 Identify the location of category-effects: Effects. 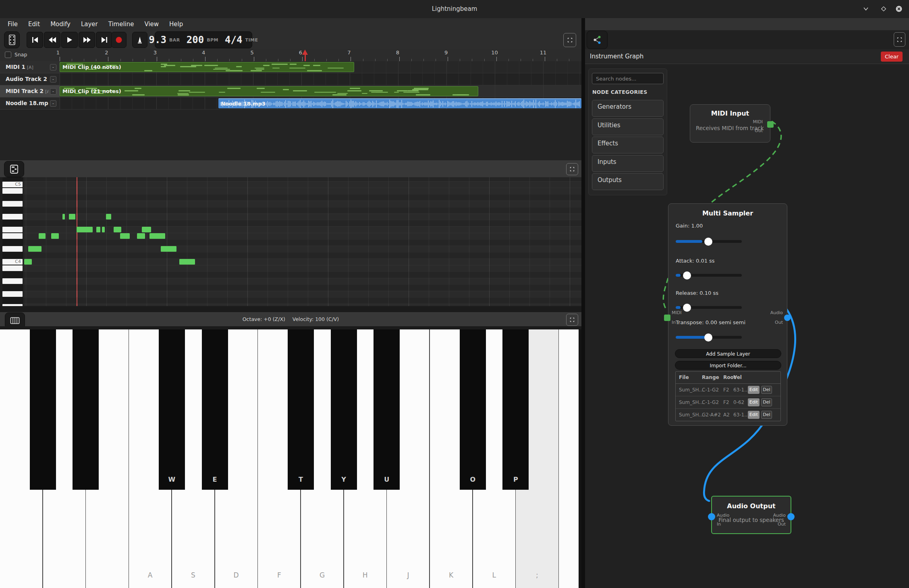
(628, 145).